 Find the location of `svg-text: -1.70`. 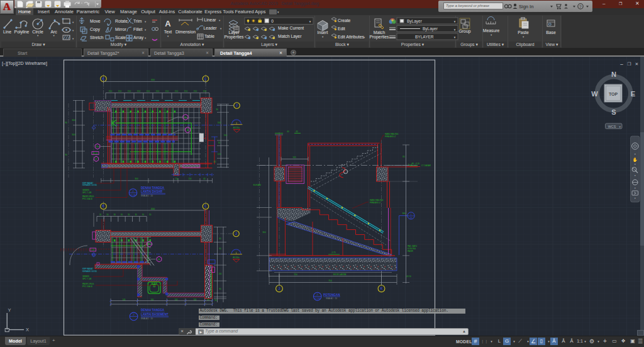

svg-text: -1.70 is located at coordinates (333, 253).